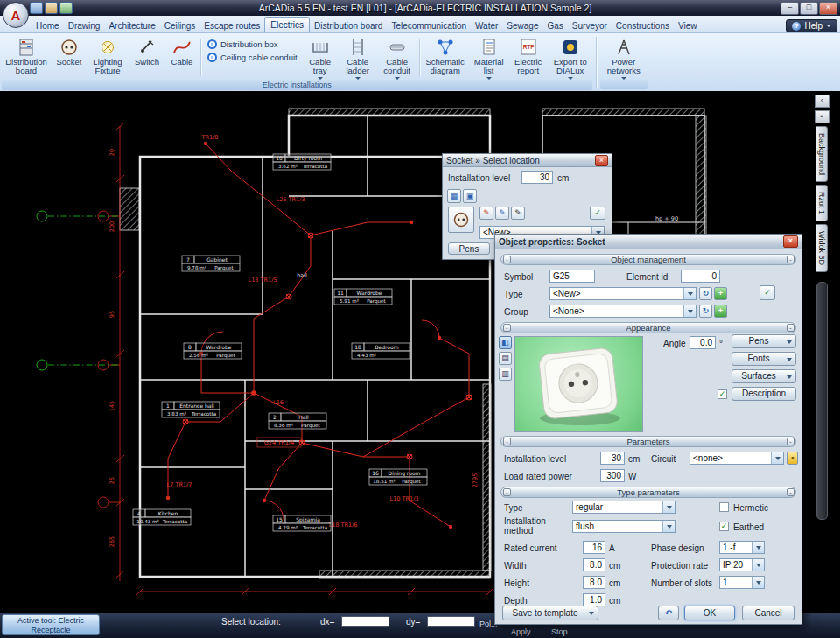 The image size is (840, 638). Describe the element at coordinates (594, 583) in the screenshot. I see `height-input` at that location.